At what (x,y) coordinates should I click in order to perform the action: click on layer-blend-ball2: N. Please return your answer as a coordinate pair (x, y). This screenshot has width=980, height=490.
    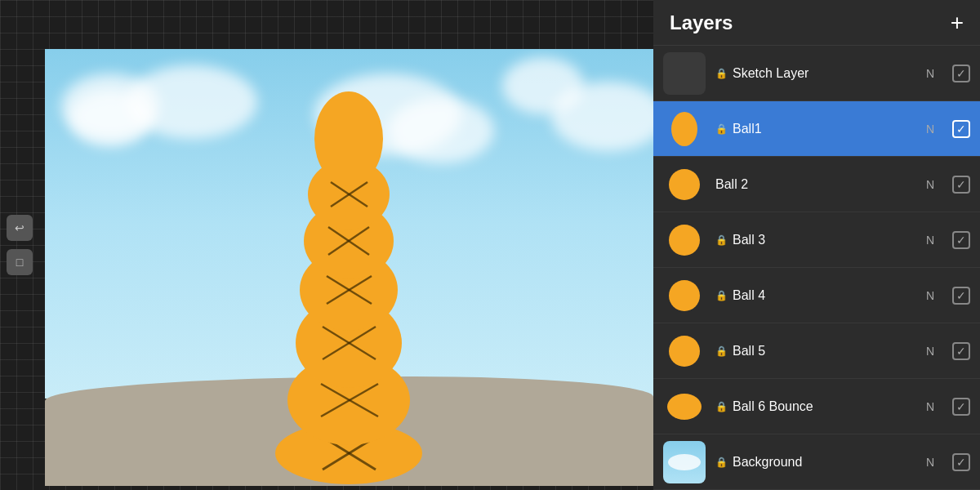
    Looking at the image, I should click on (930, 185).